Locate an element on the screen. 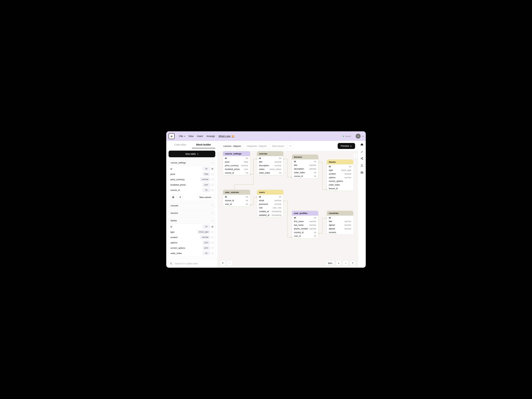 The height and width of the screenshot is (399, 532). table-card-users: usersidintemailvarcharpasswordvarcharrol… is located at coordinates (270, 203).